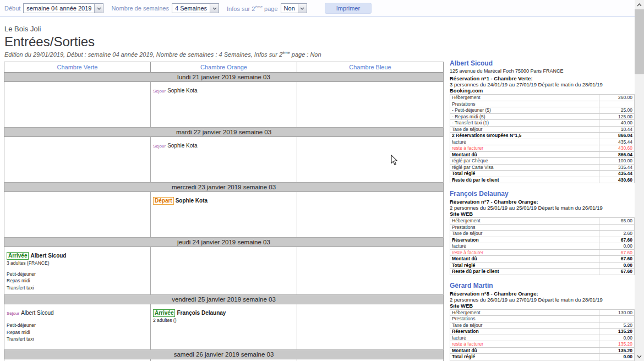 The width and height of the screenshot is (644, 361). I want to click on reservation-source: Booking.com, so click(542, 90).